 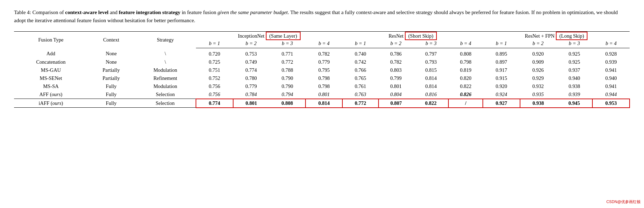 What do you see at coordinates (324, 70) in the screenshot?
I see `cell-val: 0.795` at bounding box center [324, 70].